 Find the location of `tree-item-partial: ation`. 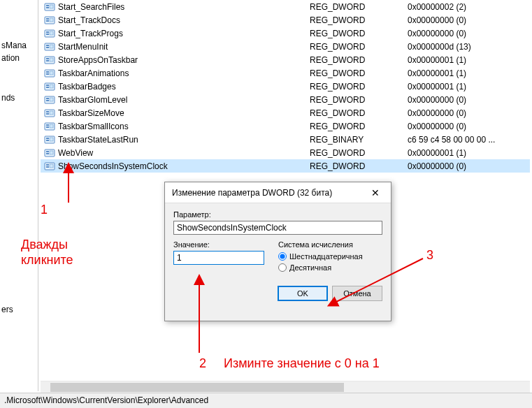

tree-item-partial: ation is located at coordinates (10, 58).